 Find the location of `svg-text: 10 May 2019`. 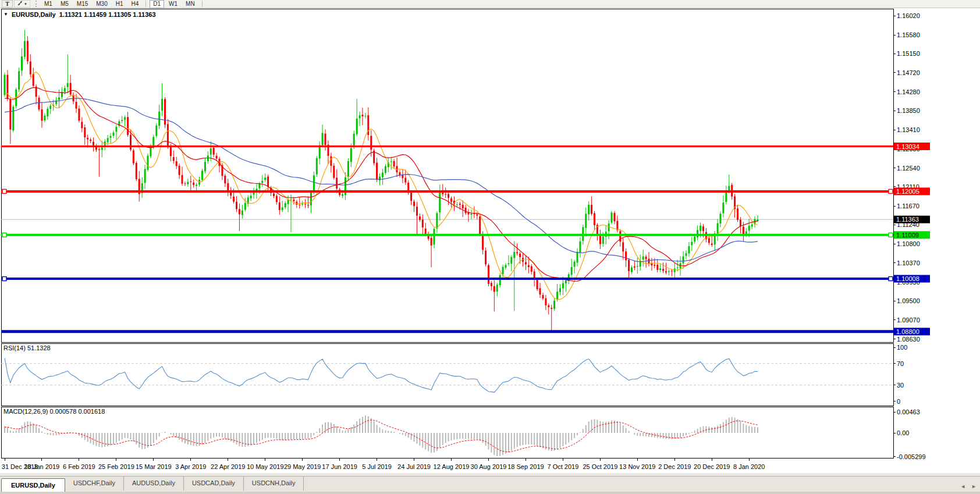

svg-text: 10 May 2019 is located at coordinates (265, 467).